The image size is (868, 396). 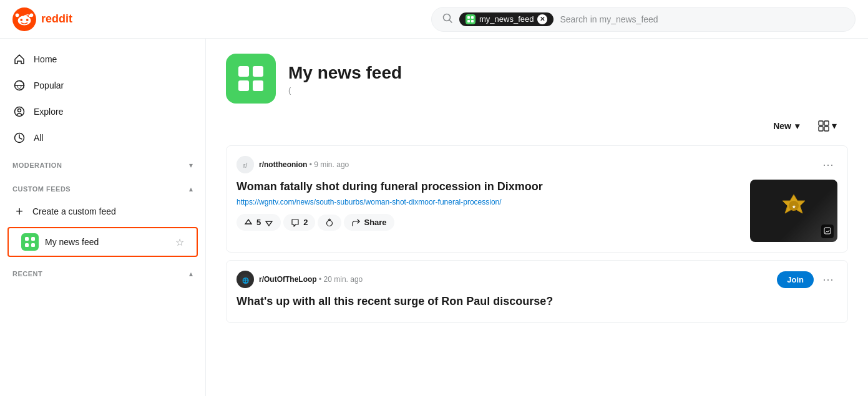 What do you see at coordinates (30, 242) in the screenshot?
I see `my-news-feed-icon` at bounding box center [30, 242].